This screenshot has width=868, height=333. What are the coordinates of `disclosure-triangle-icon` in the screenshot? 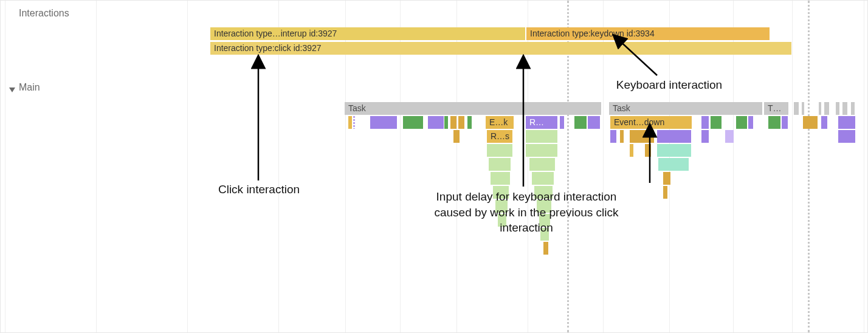 It's located at (12, 88).